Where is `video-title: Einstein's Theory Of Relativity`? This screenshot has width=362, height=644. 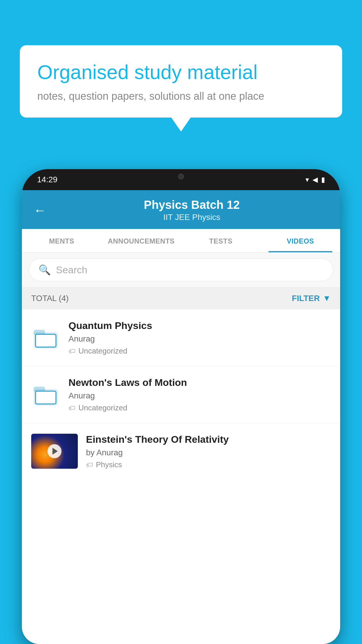 video-title: Einstein's Theory Of Relativity is located at coordinates (208, 439).